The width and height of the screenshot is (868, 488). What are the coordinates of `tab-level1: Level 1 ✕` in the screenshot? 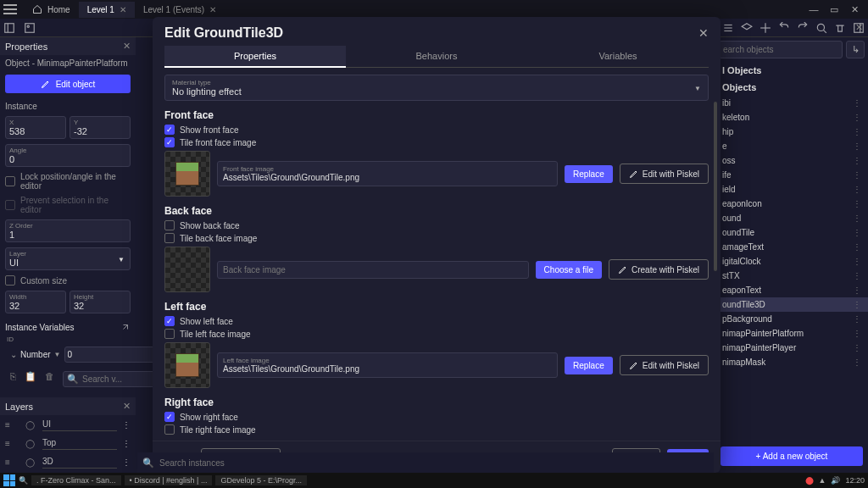 It's located at (107, 10).